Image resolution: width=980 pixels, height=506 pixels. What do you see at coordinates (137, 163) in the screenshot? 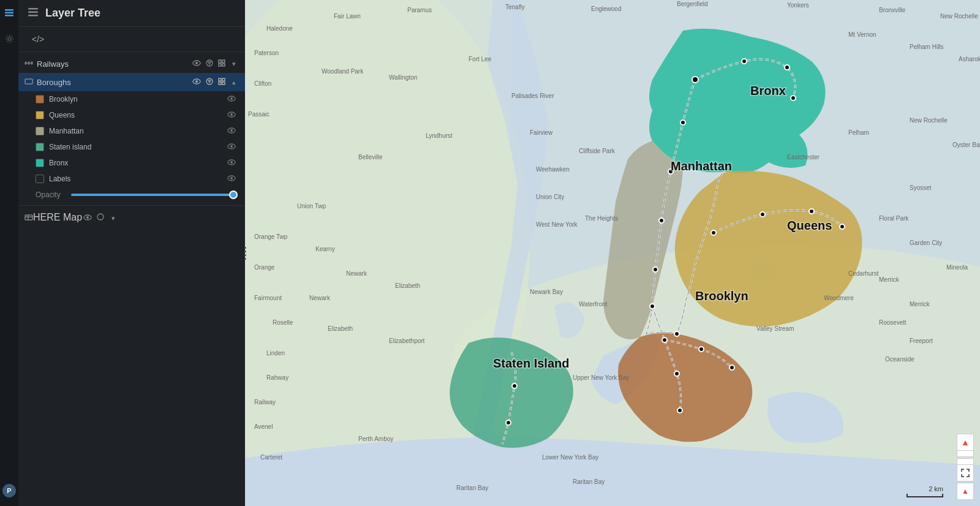
I see `bronx-label: Bronx` at bounding box center [137, 163].